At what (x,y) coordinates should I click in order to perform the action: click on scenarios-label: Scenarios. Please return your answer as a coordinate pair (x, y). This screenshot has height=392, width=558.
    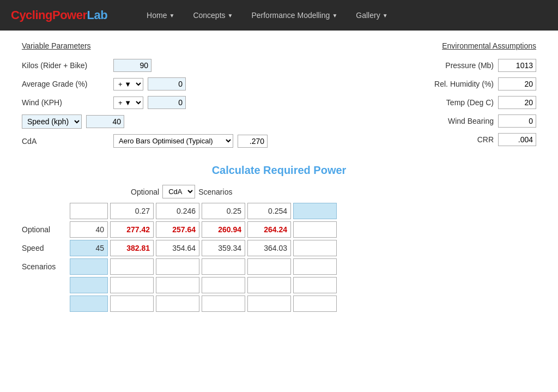
    Looking at the image, I should click on (215, 192).